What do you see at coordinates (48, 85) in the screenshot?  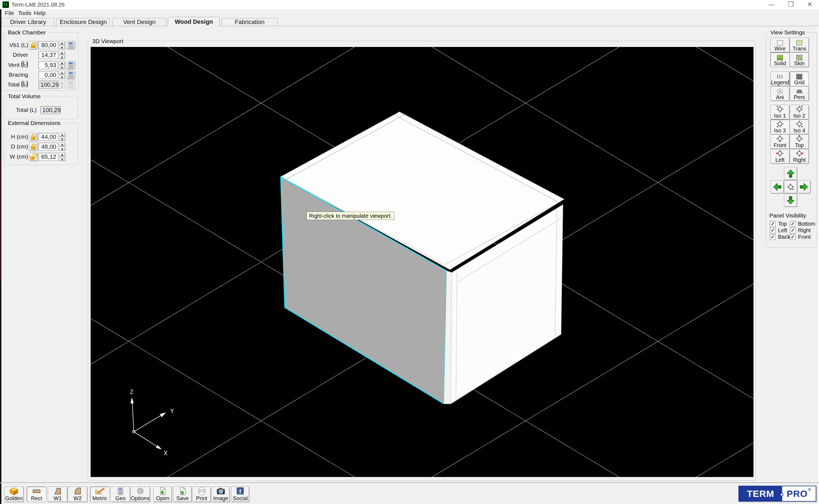 I see `bc-total-field: 100,29` at bounding box center [48, 85].